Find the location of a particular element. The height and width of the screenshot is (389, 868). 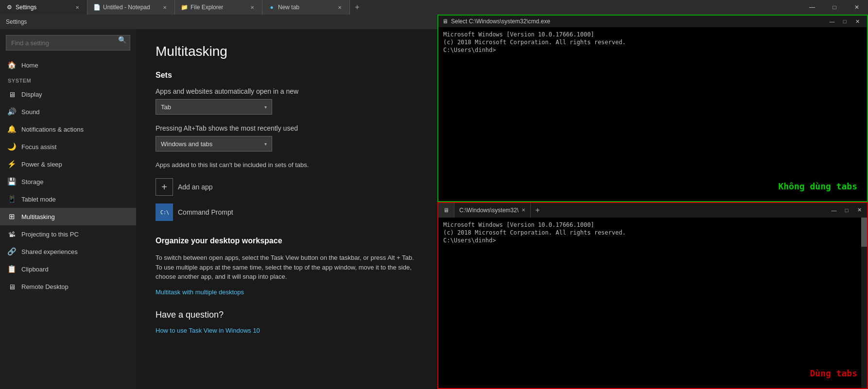

cmd-top-close: ✕ is located at coordinates (857, 21).